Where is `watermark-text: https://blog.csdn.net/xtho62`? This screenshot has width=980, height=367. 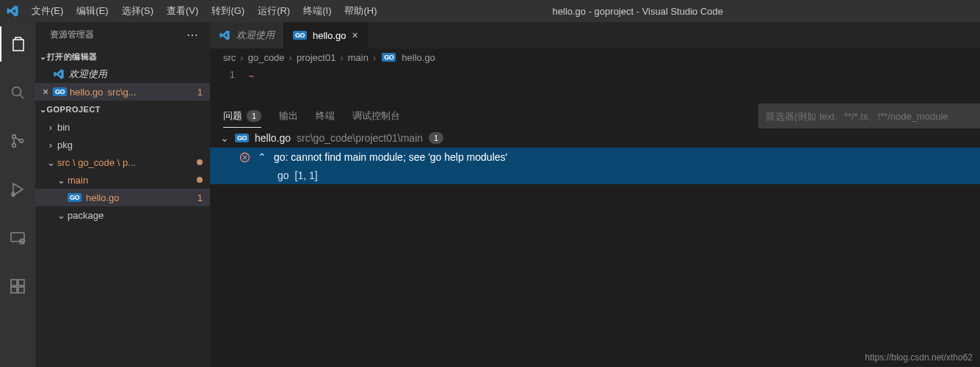 watermark-text: https://blog.csdn.net/xtho62 is located at coordinates (919, 357).